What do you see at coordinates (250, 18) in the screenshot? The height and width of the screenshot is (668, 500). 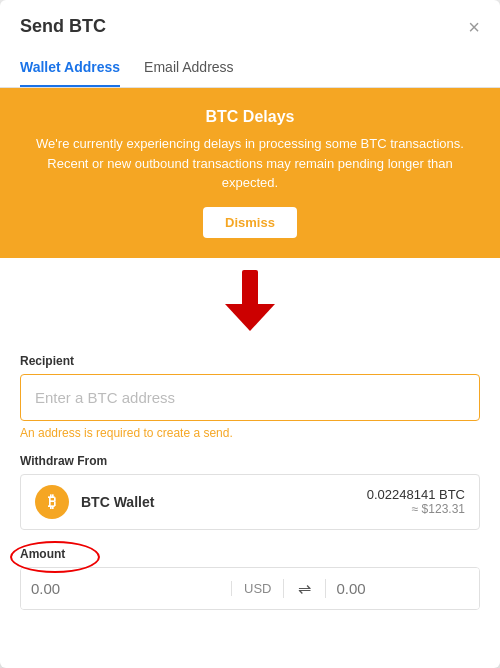 I see `modal-header: Send BTC ×` at bounding box center [250, 18].